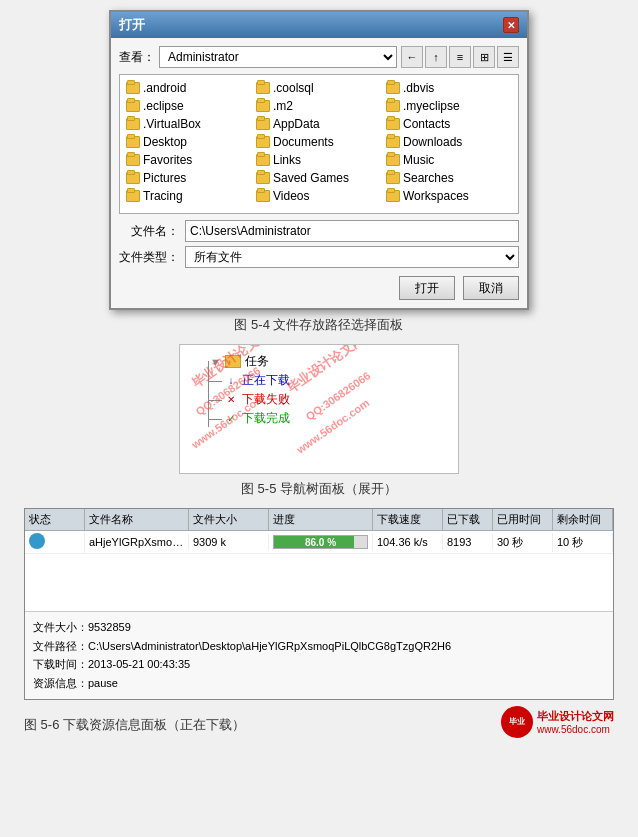  I want to click on dialog-close-button: ✕, so click(511, 25).